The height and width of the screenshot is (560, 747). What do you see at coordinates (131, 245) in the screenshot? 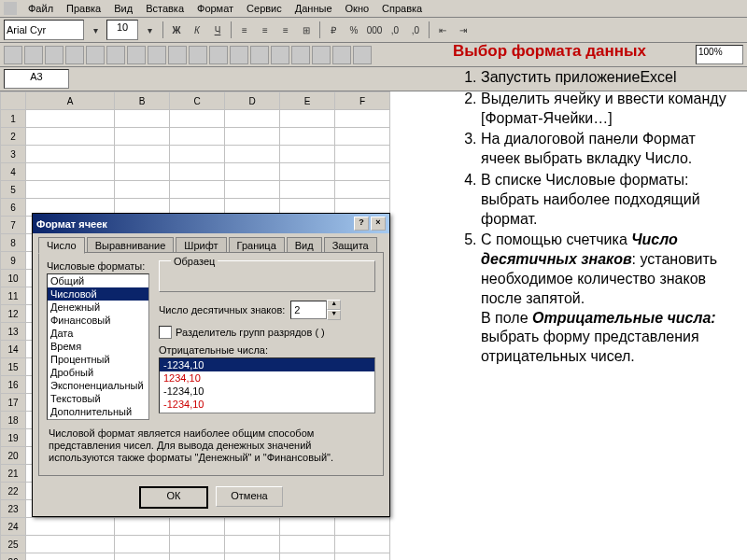
I see `tab-alignment: Выравнивание` at bounding box center [131, 245].